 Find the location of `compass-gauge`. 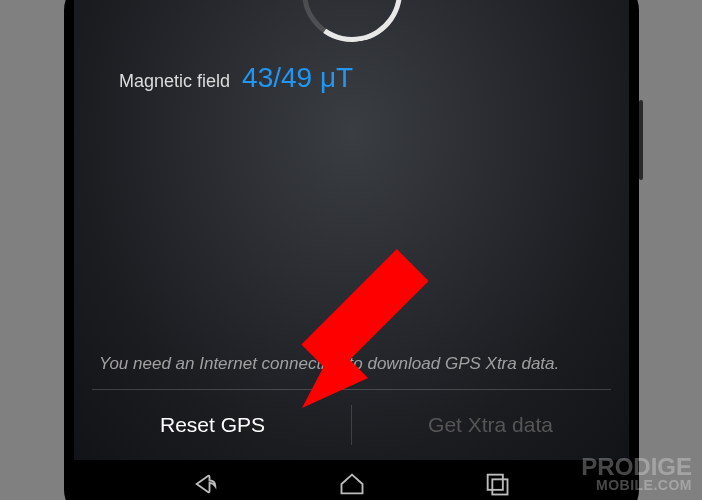

compass-gauge is located at coordinates (352, 21).